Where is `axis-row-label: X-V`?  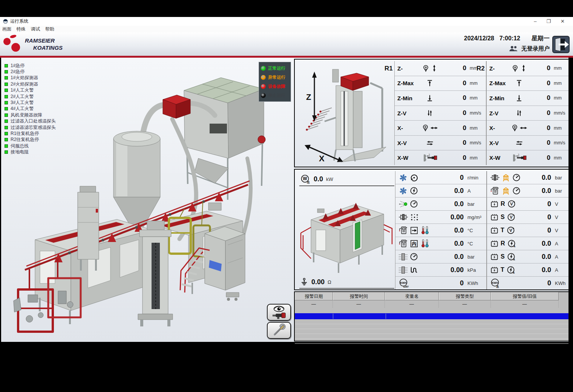 axis-row-label: X-V is located at coordinates (406, 143).